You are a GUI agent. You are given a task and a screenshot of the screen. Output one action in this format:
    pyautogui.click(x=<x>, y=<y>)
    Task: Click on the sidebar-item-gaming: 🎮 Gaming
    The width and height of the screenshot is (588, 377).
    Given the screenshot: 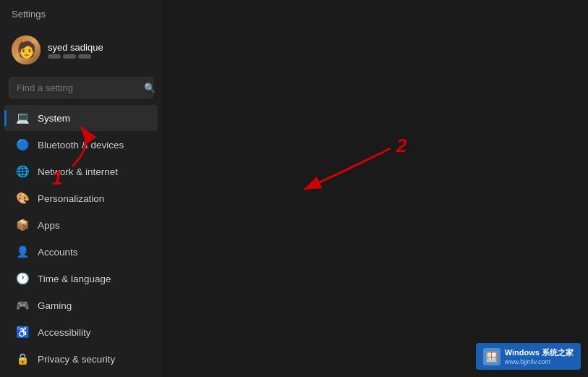 What is the action you would take?
    pyautogui.click(x=81, y=305)
    